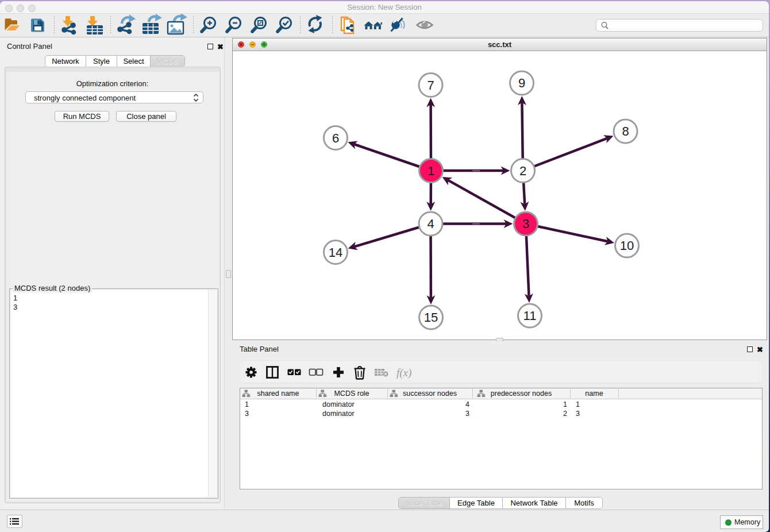 This screenshot has width=770, height=532. Describe the element at coordinates (404, 373) in the screenshot. I see `svg-text: f(x)` at that location.